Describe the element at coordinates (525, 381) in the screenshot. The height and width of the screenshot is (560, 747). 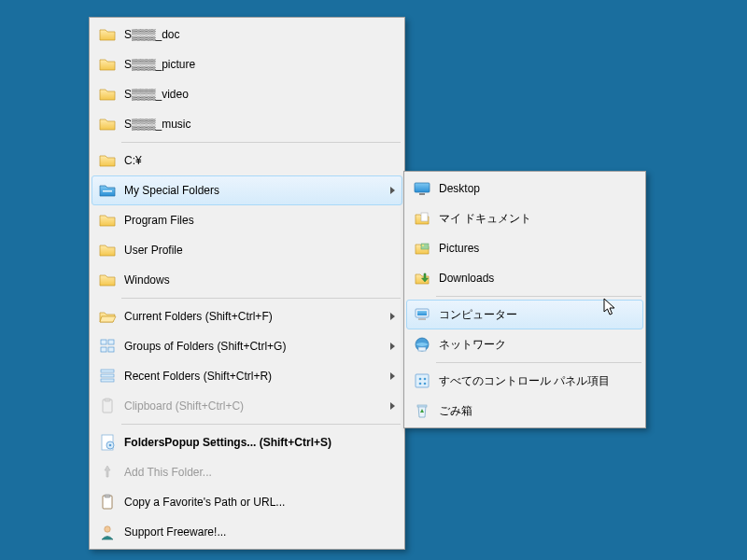
I see `menu-item: すべてのコントロール パネル項目` at that location.